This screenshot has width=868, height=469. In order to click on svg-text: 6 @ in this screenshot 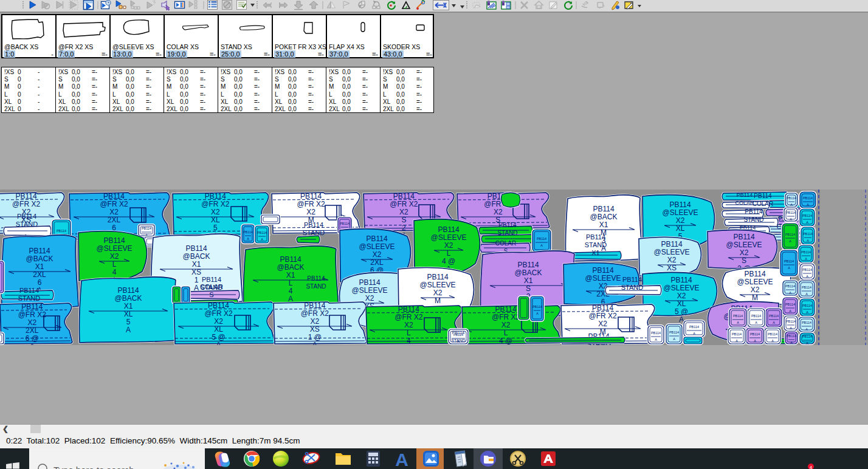, I will do `click(32, 338)`.